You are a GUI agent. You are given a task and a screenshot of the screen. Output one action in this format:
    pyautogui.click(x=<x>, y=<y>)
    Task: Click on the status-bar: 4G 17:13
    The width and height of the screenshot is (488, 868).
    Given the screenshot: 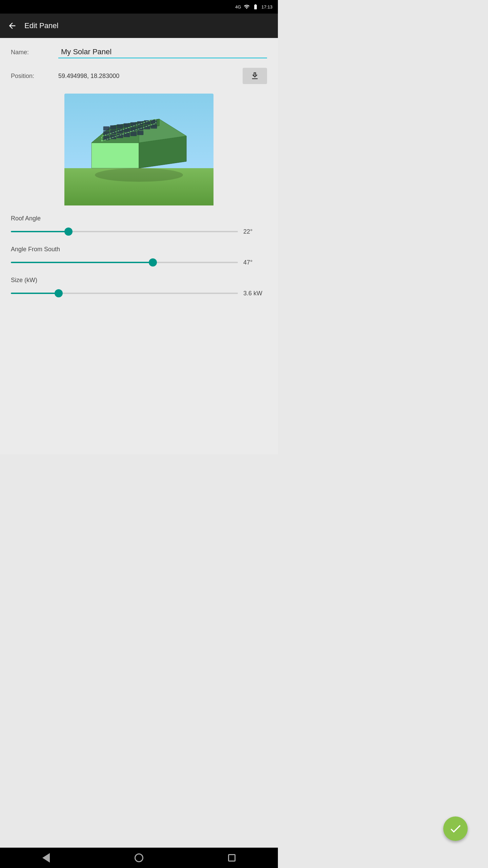 What is the action you would take?
    pyautogui.click(x=139, y=7)
    